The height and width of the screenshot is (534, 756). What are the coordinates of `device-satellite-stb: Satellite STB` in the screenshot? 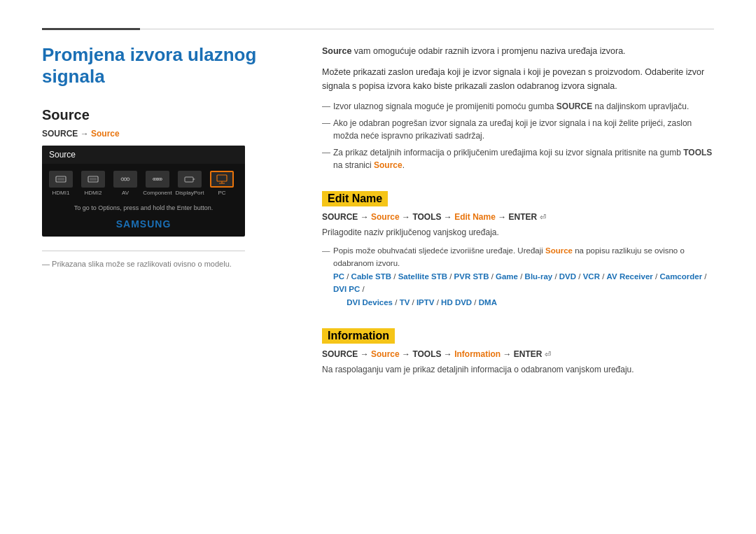 It's located at (423, 276).